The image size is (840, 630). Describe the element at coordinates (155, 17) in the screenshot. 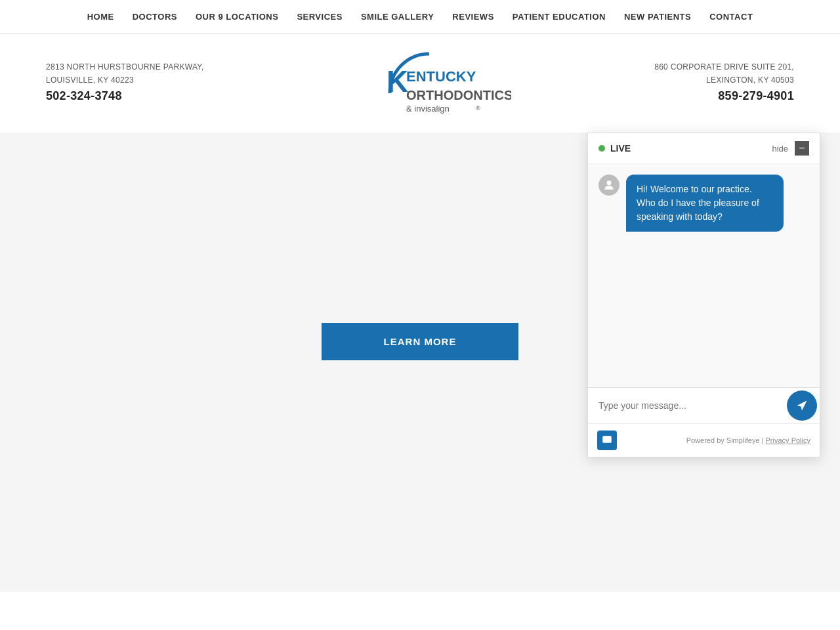

I see `nav-item-doctors: DOCTORS` at that location.